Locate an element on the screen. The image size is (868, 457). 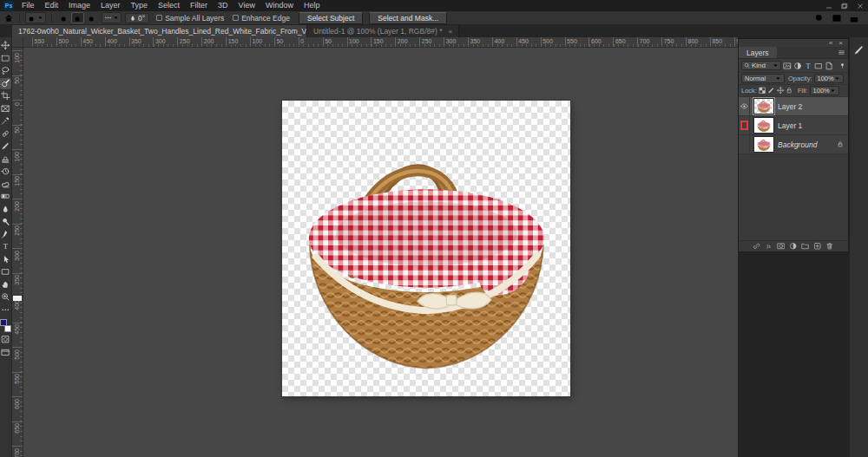
add-layer-mask-icon is located at coordinates (781, 246).